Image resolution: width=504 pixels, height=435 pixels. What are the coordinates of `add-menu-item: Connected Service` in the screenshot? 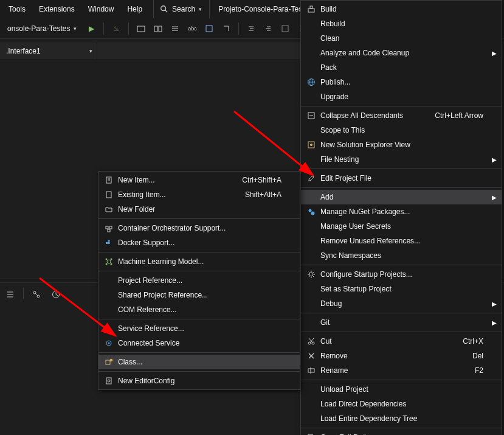 It's located at (199, 343).